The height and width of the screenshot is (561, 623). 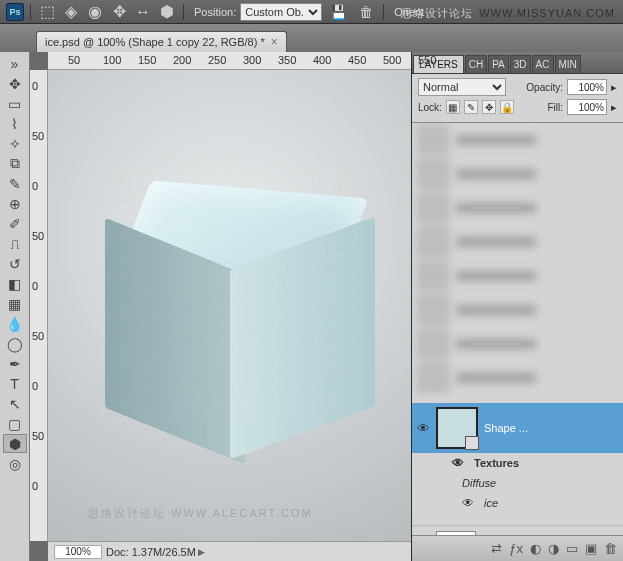 What do you see at coordinates (471, 107) in the screenshot?
I see `lock-pixels-icon: ✎` at bounding box center [471, 107].